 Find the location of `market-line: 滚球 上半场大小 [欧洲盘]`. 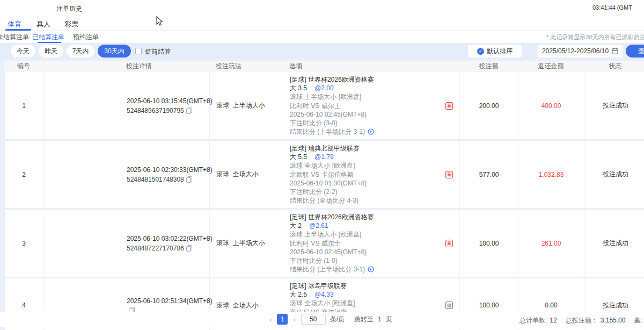

market-line: 滚球 上半场大小 [欧洲盘] is located at coordinates (375, 97).